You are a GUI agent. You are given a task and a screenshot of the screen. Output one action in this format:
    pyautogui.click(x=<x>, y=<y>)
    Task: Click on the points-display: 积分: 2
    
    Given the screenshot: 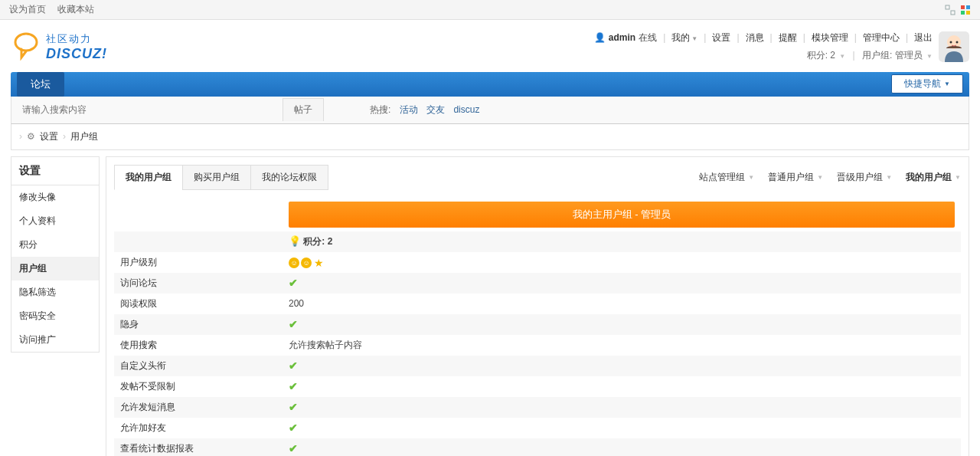 What is the action you would take?
    pyautogui.click(x=821, y=55)
    